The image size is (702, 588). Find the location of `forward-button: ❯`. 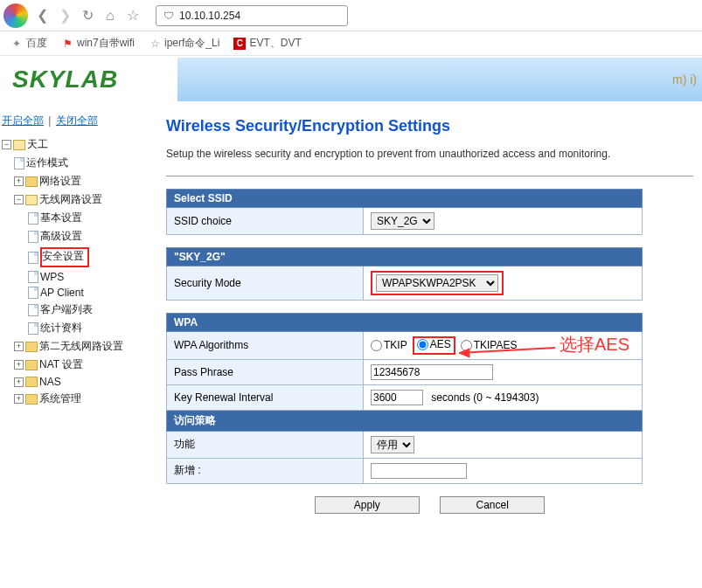

forward-button: ❯ is located at coordinates (65, 16).